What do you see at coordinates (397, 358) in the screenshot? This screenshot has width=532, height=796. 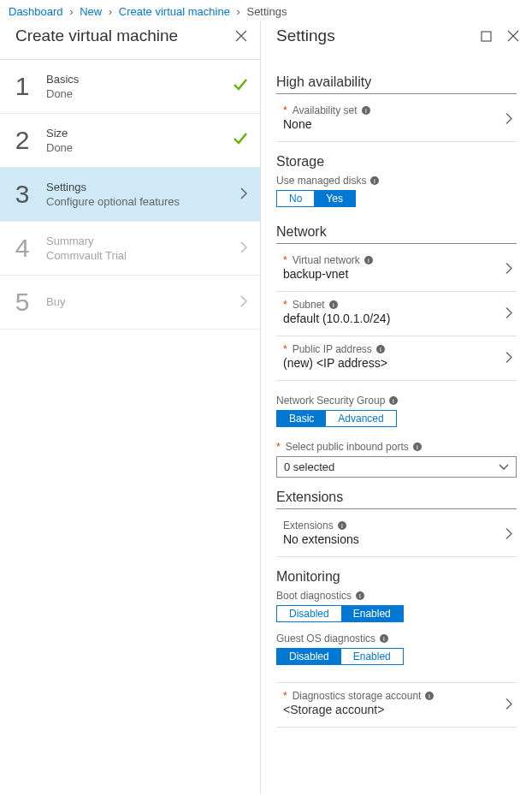 I see `public-ip-field: * Public IP address i (new) <IP address>` at bounding box center [397, 358].